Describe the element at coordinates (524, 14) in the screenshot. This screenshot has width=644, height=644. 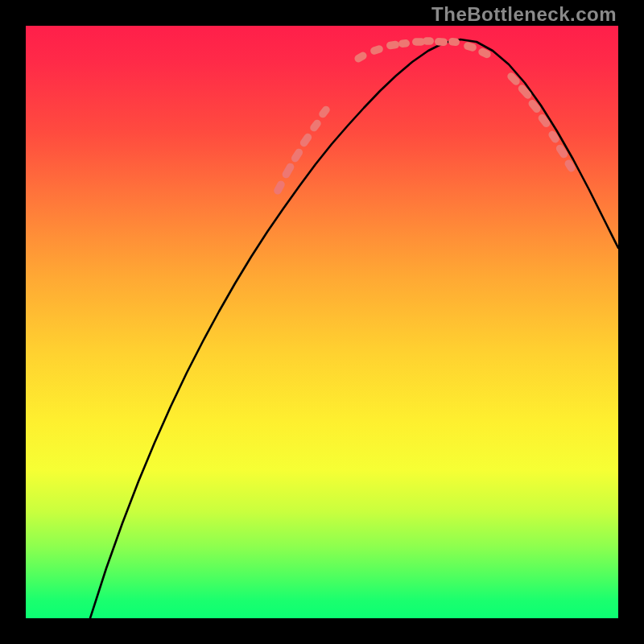
I see `watermark-label: TheBottleneck.com` at that location.